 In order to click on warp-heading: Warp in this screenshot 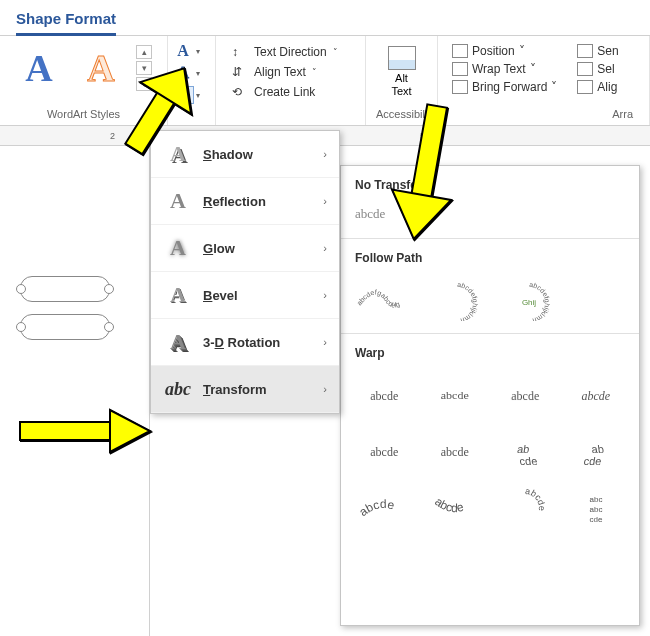, I will do `click(490, 353)`.